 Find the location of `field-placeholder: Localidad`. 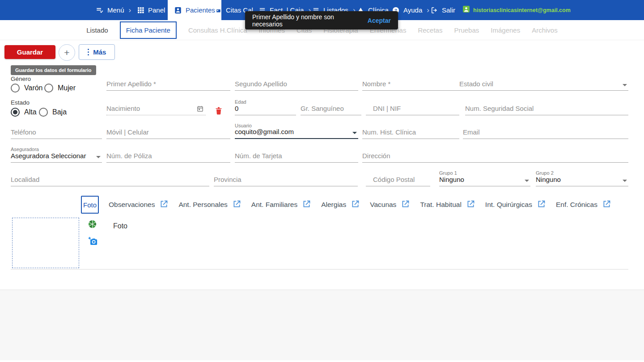

field-placeholder: Localidad is located at coordinates (25, 180).